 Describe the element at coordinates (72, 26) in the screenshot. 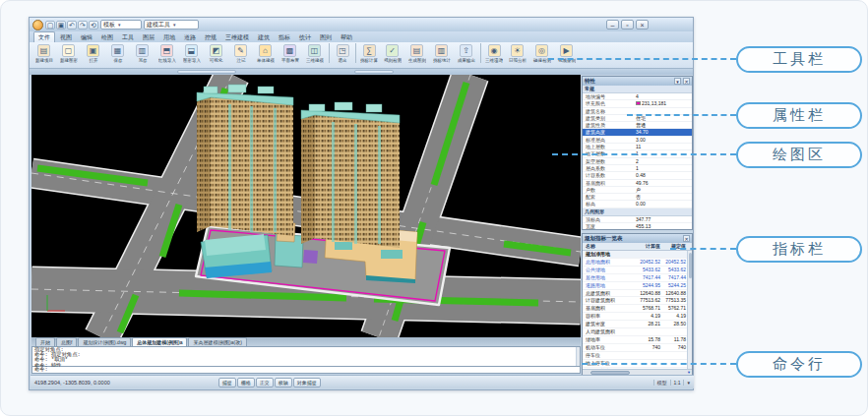

I see `quick-access-icon: ↶` at that location.